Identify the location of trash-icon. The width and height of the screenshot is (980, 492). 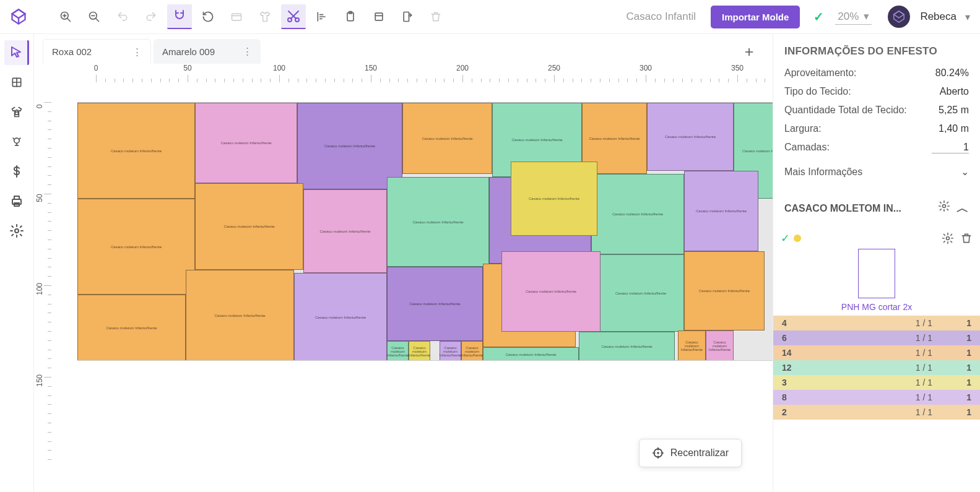
(966, 238).